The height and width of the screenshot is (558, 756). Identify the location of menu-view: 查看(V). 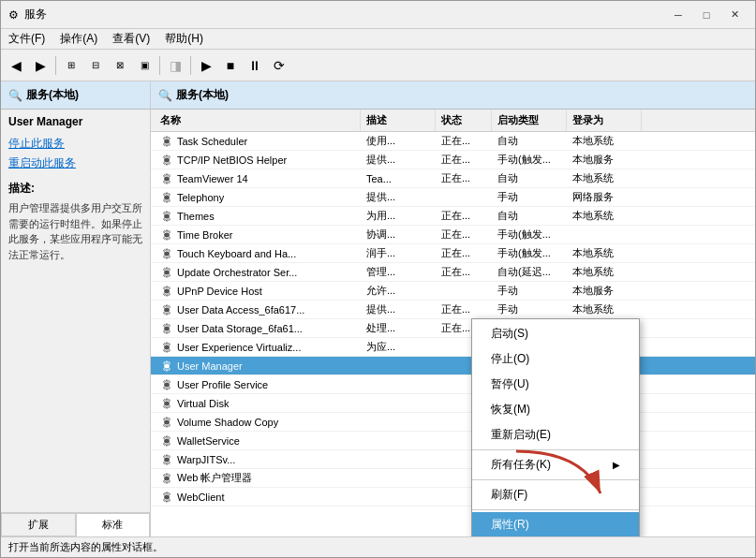
(131, 39).